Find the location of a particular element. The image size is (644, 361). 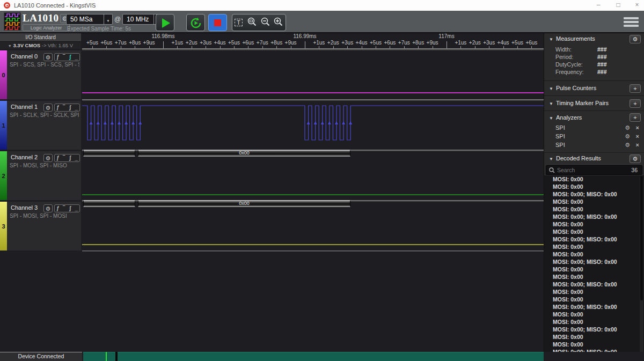

channel-0-header: 0 Channel 0 ⚙ ƒ‾ʃ_ SPI - SCS, SPI - SCS,… is located at coordinates (41, 75).